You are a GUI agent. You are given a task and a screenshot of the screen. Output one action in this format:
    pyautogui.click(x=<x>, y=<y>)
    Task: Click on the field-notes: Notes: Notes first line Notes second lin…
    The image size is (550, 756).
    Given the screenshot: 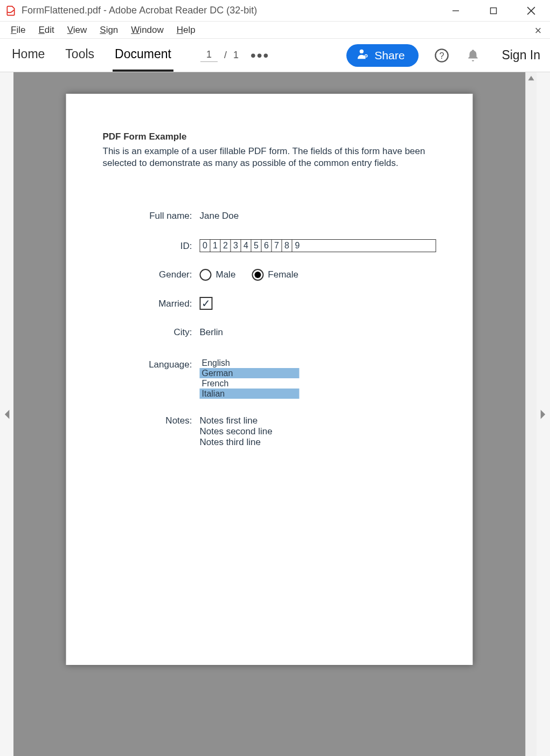 What is the action you would take?
    pyautogui.click(x=269, y=430)
    